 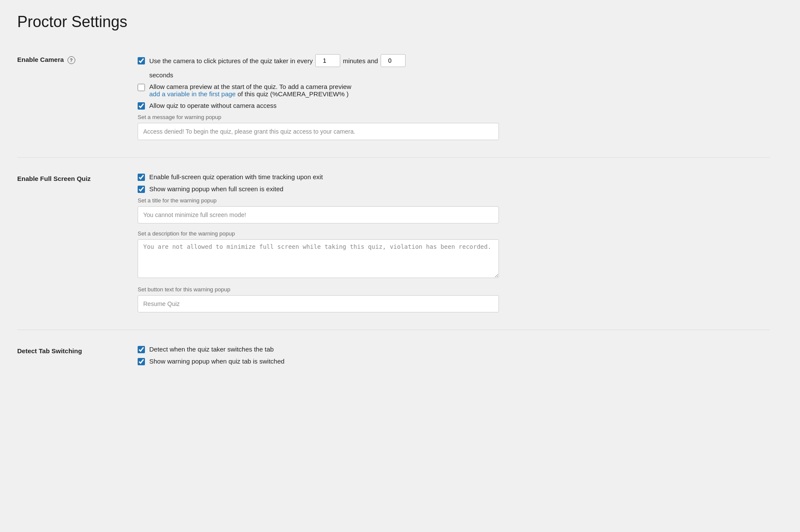 I want to click on full-screen-button-text-label: Set button text for this warning popup, so click(x=460, y=290).